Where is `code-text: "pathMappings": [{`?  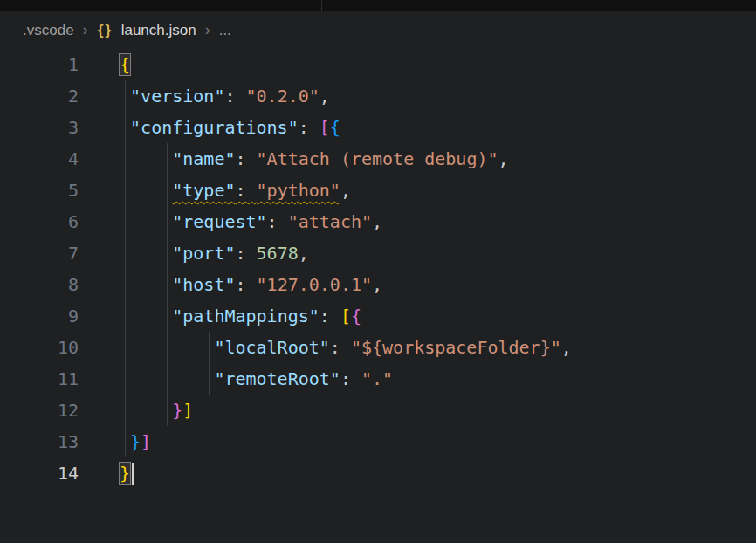 code-text: "pathMappings": [{ is located at coordinates (241, 316).